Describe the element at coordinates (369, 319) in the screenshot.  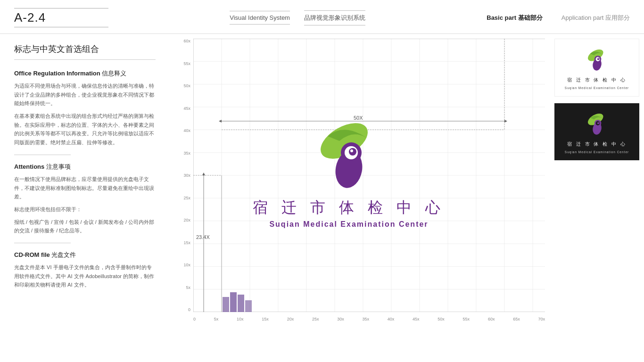
I see `x-axis-labels: 0 5x 10x 15x 20x 25x 30x 35x 40x 45x 50x…` at that location.